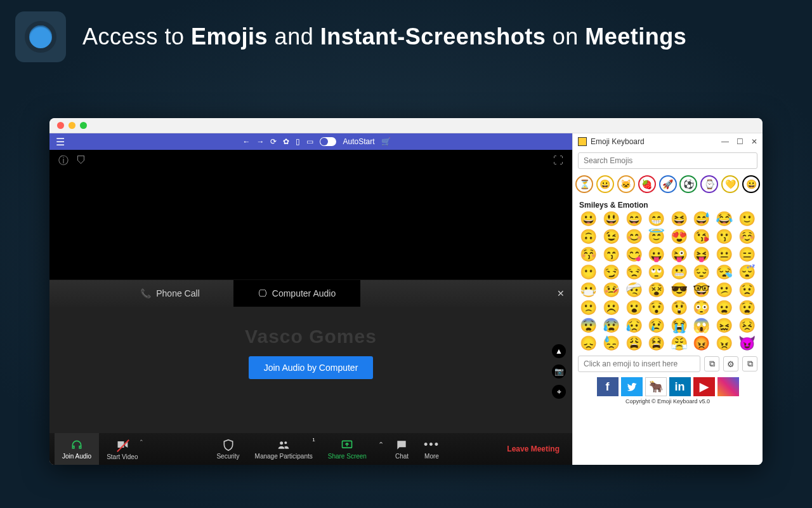 The width and height of the screenshot is (812, 508). What do you see at coordinates (612, 344) in the screenshot?
I see `emoji-item: 😓` at bounding box center [612, 344].